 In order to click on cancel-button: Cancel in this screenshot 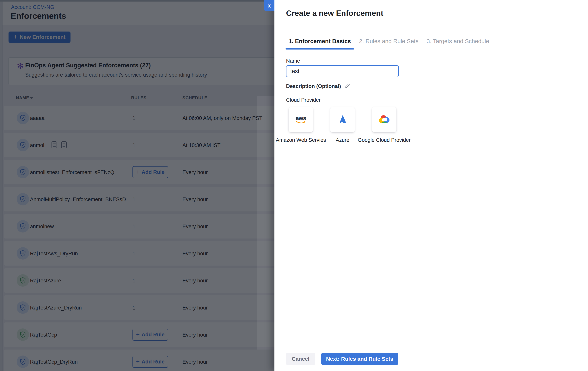, I will do `click(300, 359)`.